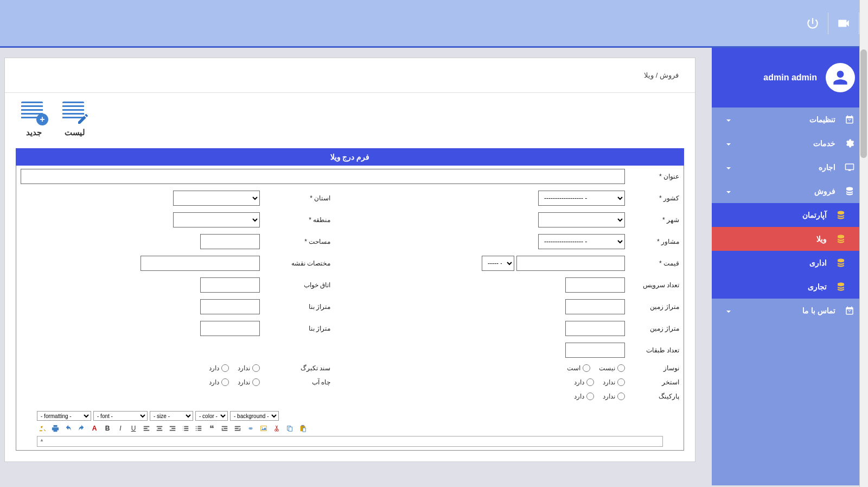 This screenshot has height=487, width=868. What do you see at coordinates (34, 119) in the screenshot?
I see `new-button: + جدید` at bounding box center [34, 119].